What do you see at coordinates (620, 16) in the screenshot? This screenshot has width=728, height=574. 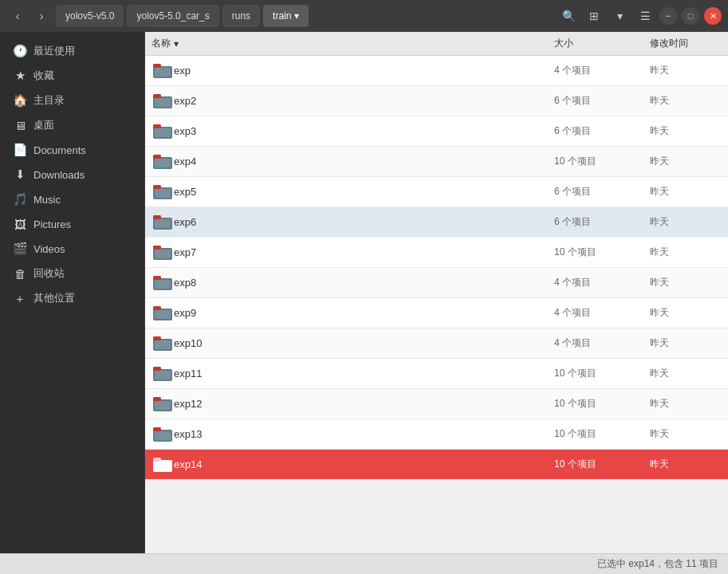 I see `view-arrow-button: ▾` at bounding box center [620, 16].